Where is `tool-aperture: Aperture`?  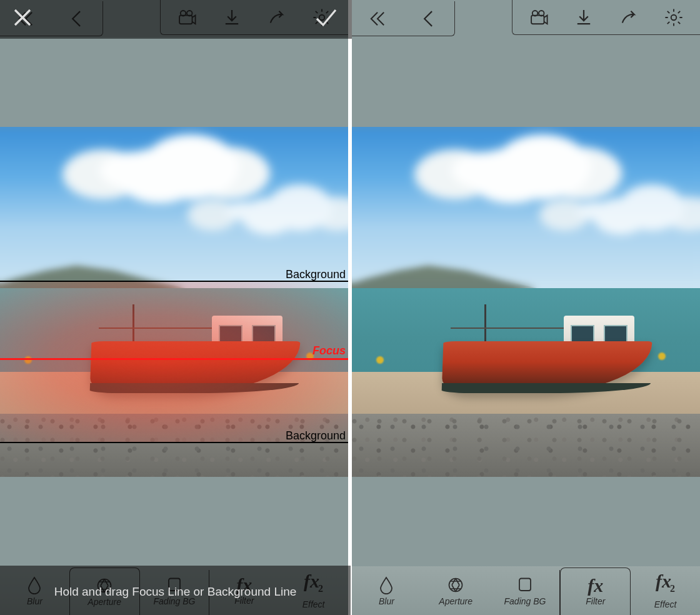
tool-aperture: Aperture is located at coordinates (456, 591).